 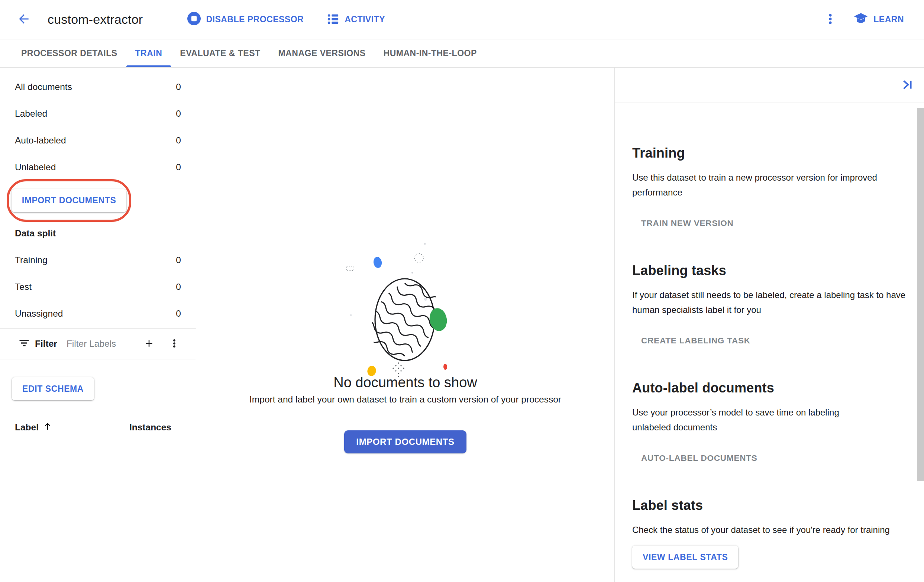 I want to click on empty-state-illustration, so click(x=405, y=310).